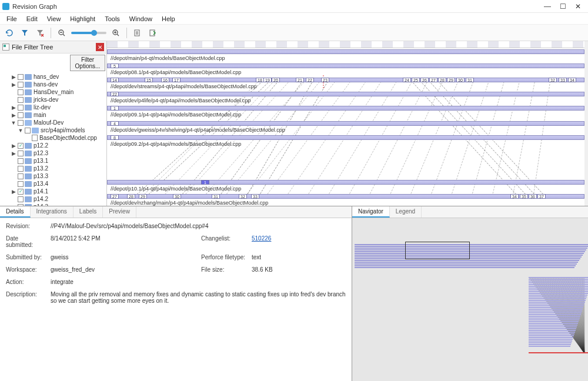 This screenshot has width=588, height=381. I want to click on file-tree: ▶hans_dev▶hans-devHansDev_mainjricks-dev…, so click(53, 139).